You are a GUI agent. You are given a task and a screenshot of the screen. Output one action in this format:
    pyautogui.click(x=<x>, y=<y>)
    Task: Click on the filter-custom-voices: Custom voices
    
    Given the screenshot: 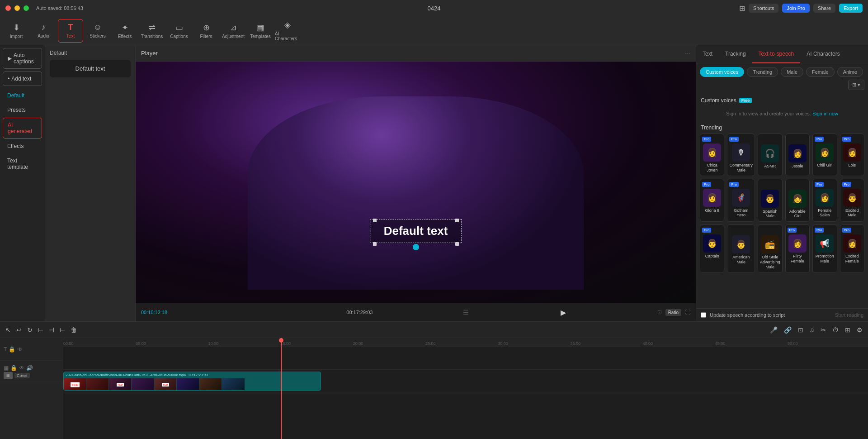 What is the action you would take?
    pyautogui.click(x=722, y=72)
    